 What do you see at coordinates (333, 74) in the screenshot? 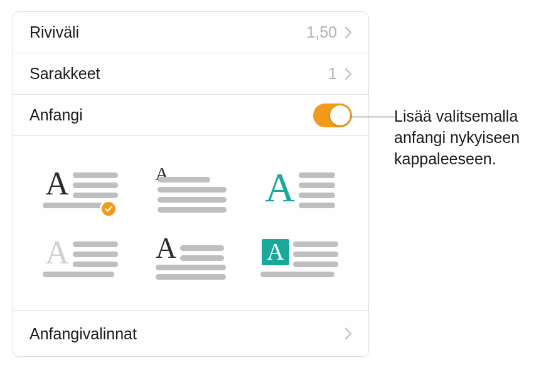
I see `columns-value: 1` at bounding box center [333, 74].